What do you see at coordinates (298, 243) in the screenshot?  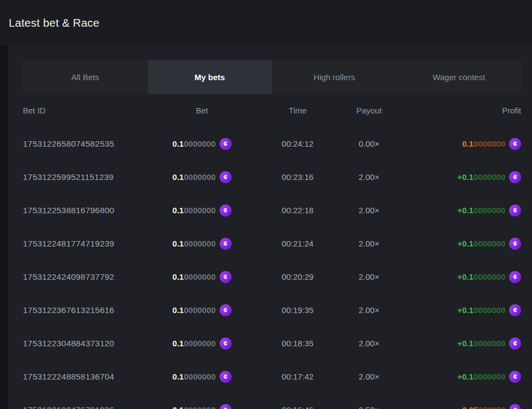 I see `bet-time: 00:21:24` at bounding box center [298, 243].